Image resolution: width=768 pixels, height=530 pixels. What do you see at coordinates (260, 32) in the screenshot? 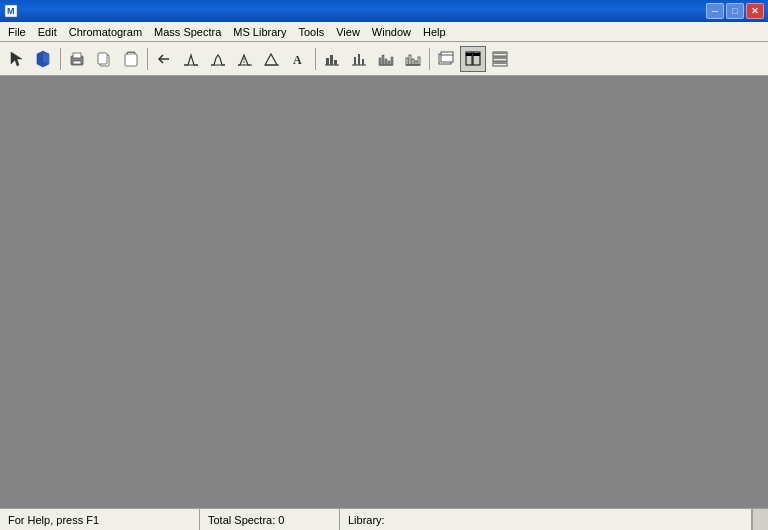
I see `menu-ms-library: MS Library` at bounding box center [260, 32].